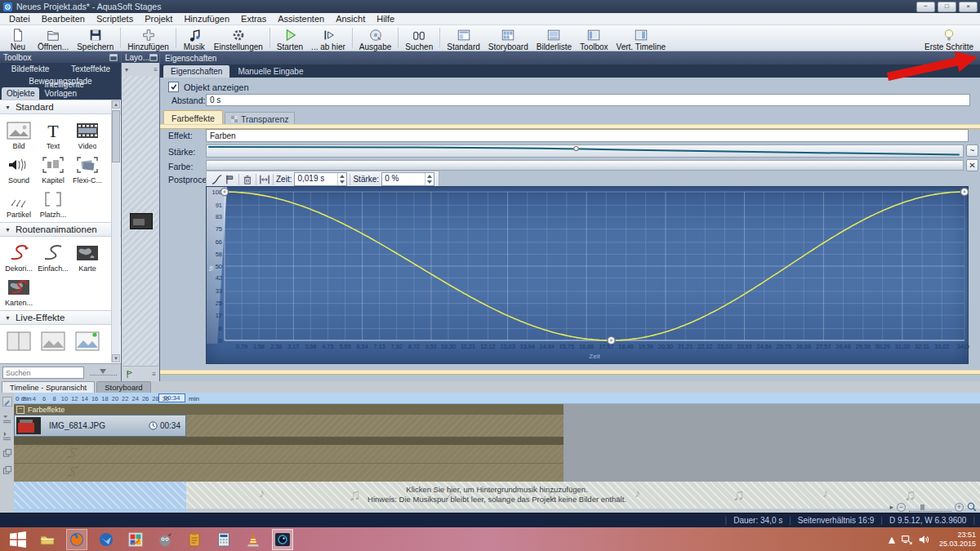  What do you see at coordinates (53, 38) in the screenshot?
I see `toolbar-öffnen-button: Öffnen...` at bounding box center [53, 38].